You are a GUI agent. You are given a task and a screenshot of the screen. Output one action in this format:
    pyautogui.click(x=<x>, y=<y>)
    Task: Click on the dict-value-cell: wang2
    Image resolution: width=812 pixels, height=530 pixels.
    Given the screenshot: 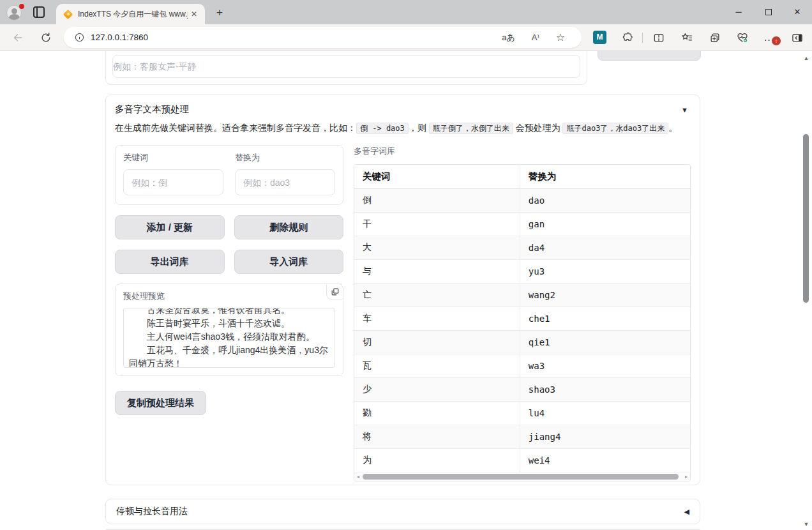 What is the action you would take?
    pyautogui.click(x=605, y=295)
    